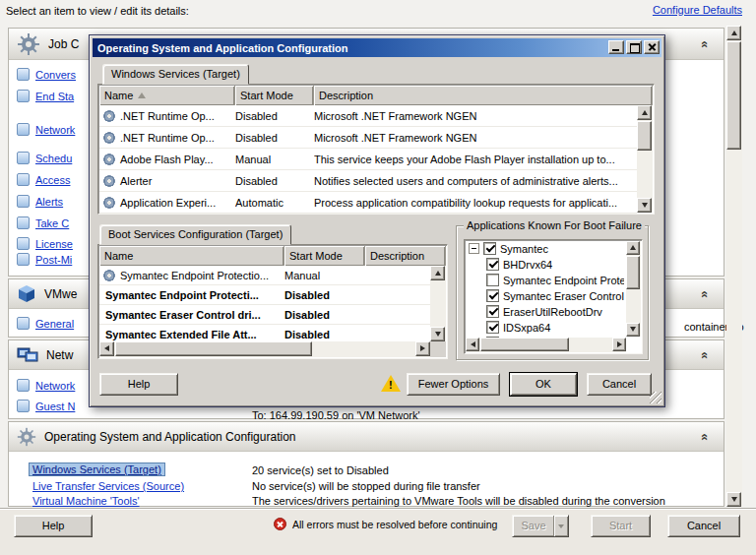 Image resolution: width=756 pixels, height=555 pixels. Describe the element at coordinates (45, 130) in the screenshot. I see `nav-item-network: Network` at that location.